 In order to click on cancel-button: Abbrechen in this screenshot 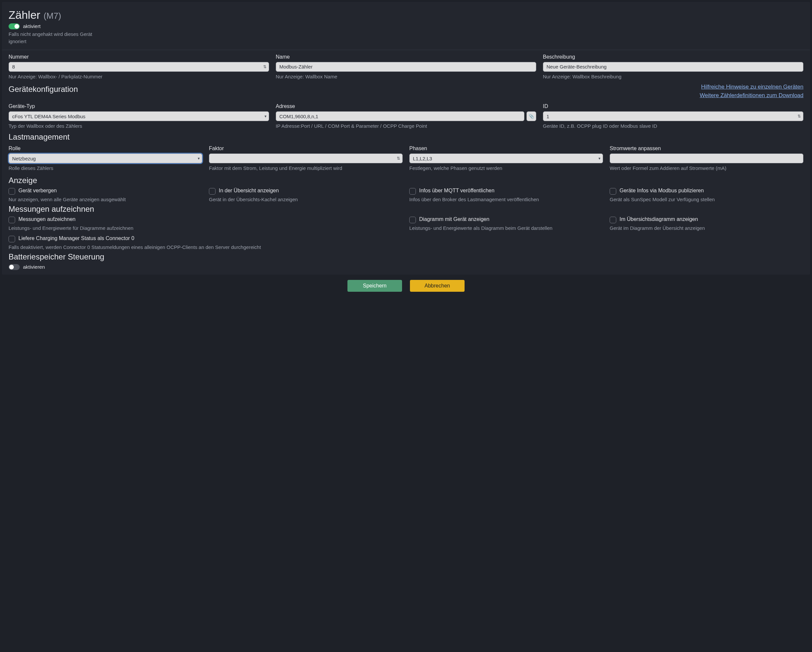, I will do `click(437, 286)`.